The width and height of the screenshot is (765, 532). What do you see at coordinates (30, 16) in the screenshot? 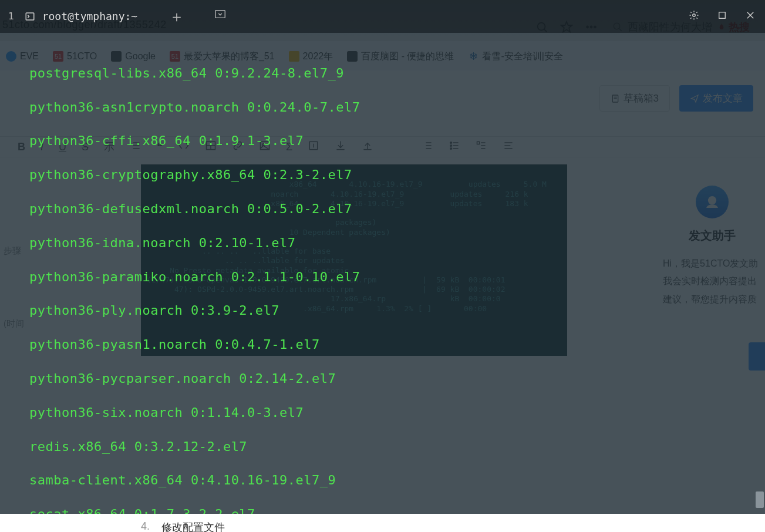
I see `terminal-icon` at bounding box center [30, 16].